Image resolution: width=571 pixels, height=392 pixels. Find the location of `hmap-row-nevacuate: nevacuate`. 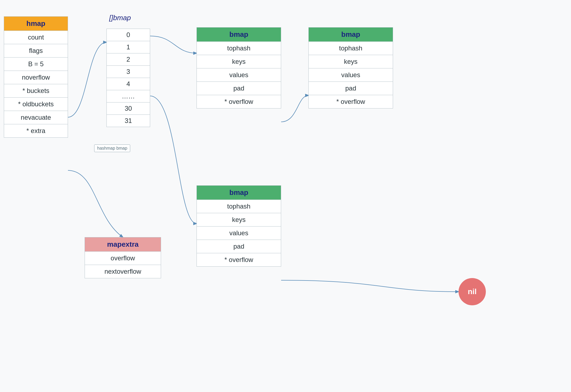

hmap-row-nevacuate: nevacuate is located at coordinates (36, 117).